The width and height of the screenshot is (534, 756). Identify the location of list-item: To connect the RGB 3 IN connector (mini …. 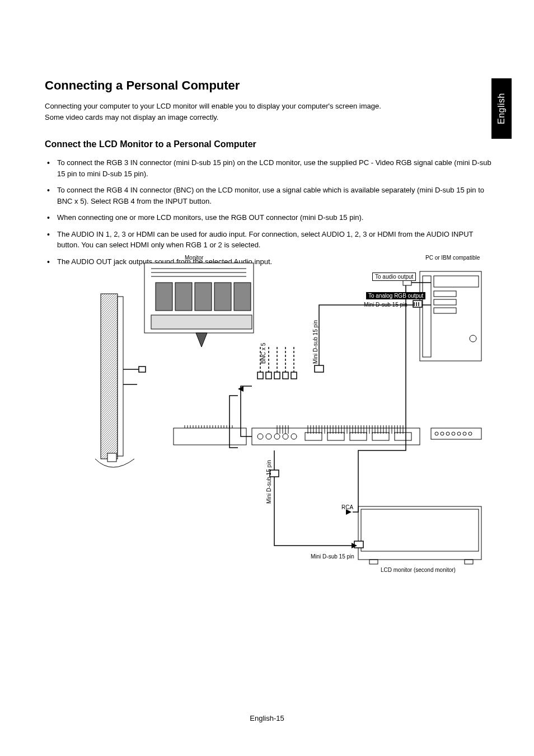
(276, 168).